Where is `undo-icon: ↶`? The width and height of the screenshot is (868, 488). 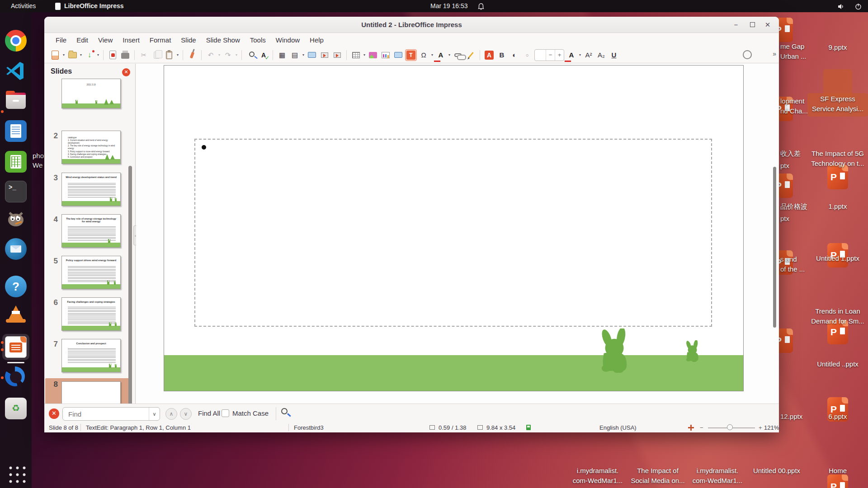 undo-icon: ↶ is located at coordinates (211, 55).